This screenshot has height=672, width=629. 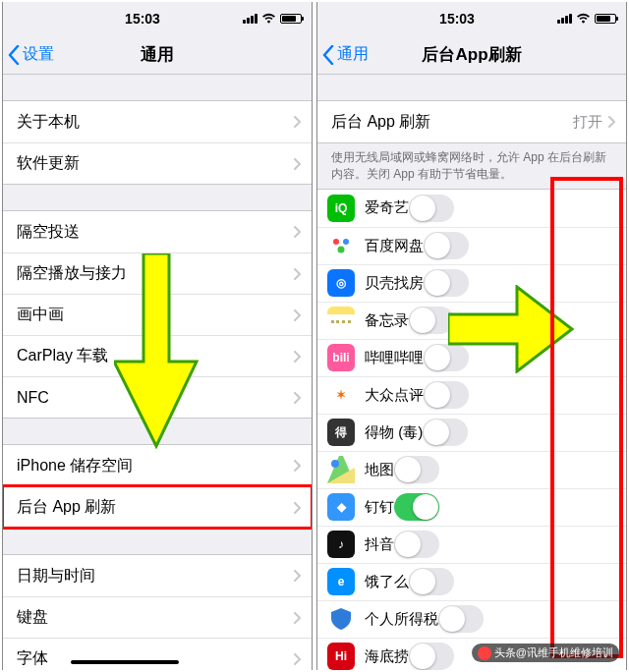 What do you see at coordinates (29, 55) in the screenshot?
I see `back-button: 设置` at bounding box center [29, 55].